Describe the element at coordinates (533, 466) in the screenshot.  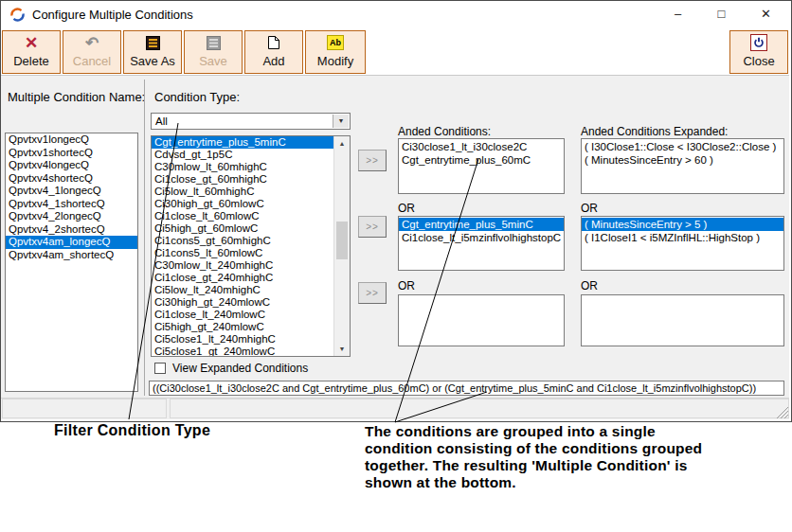
I see `annotation-note-line: together. The resulting 'Multiple Condit…` at that location.